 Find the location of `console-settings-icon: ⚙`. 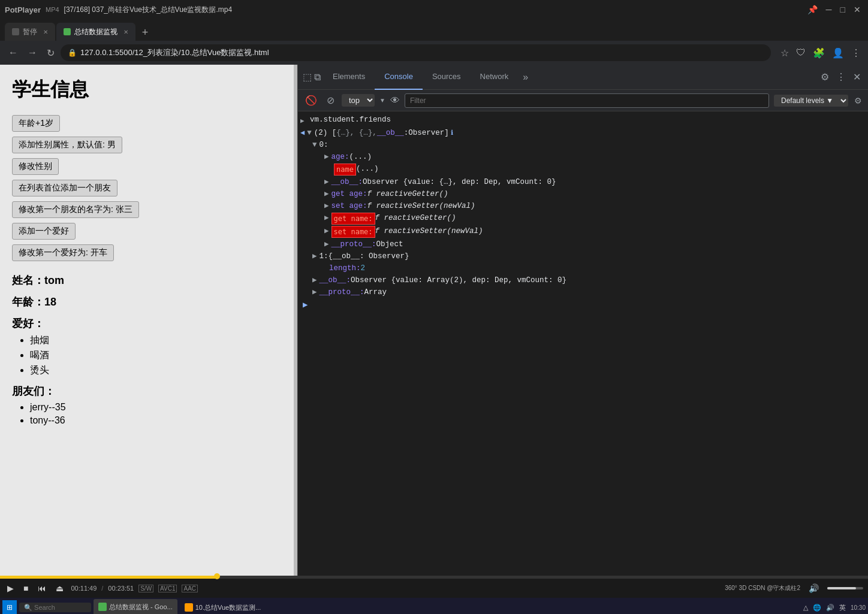

console-settings-icon: ⚙ is located at coordinates (858, 101).